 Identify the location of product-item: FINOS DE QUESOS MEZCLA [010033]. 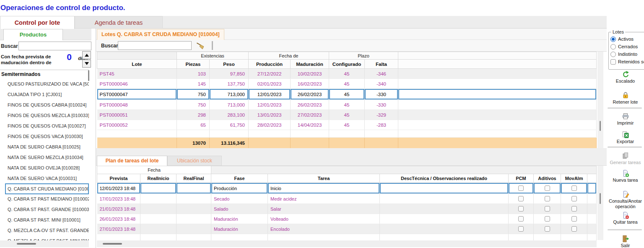
(44, 116).